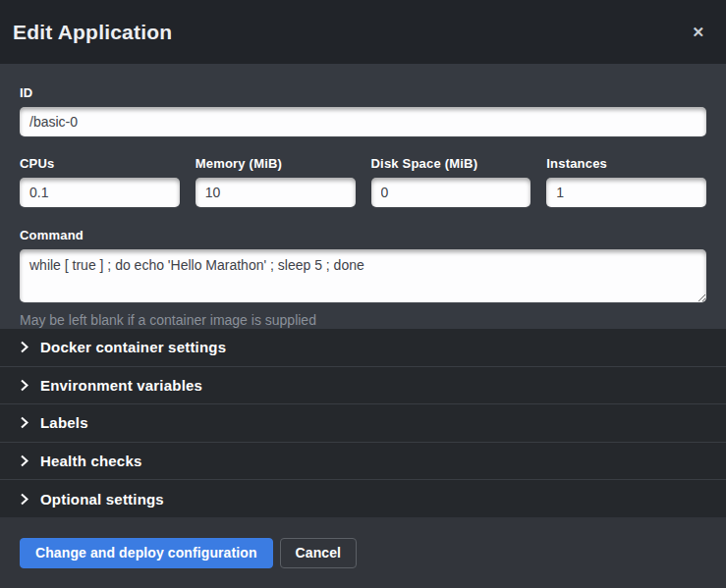 This screenshot has height=588, width=726. What do you see at coordinates (363, 499) in the screenshot?
I see `section-optional-settings: Optional settings` at bounding box center [363, 499].